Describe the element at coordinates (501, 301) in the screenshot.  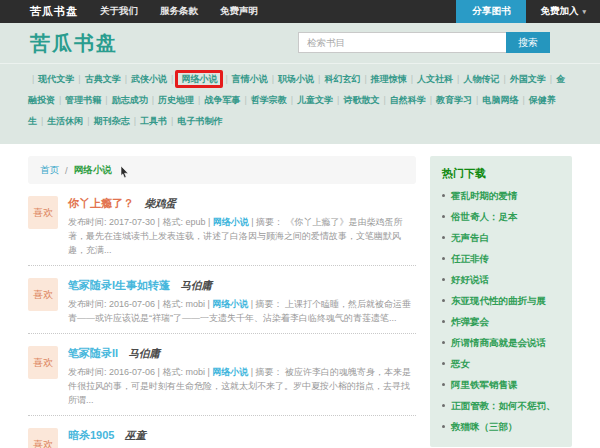
I see `hot-download-item: 东亚现代性的曲折与展` at that location.